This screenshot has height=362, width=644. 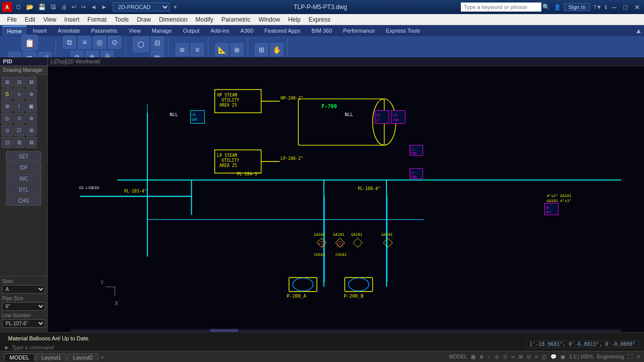 I want to click on workspace-selector: 2D-PROCAD, so click(x=141, y=7).